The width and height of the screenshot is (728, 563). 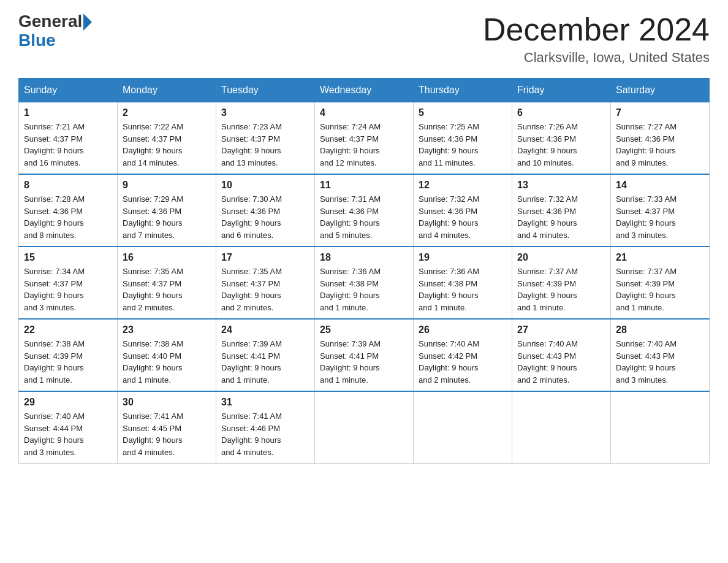 What do you see at coordinates (167, 283) in the screenshot?
I see `calendar-cell: 16 Sunrise: 7:35 AMSunset: 4:37 PMDaylig…` at bounding box center [167, 283].